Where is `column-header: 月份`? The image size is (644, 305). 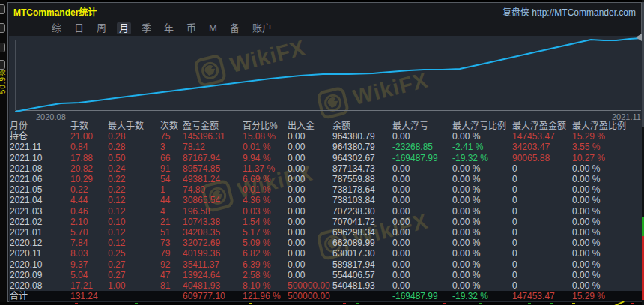 column-header: 月份 is located at coordinates (40, 126).